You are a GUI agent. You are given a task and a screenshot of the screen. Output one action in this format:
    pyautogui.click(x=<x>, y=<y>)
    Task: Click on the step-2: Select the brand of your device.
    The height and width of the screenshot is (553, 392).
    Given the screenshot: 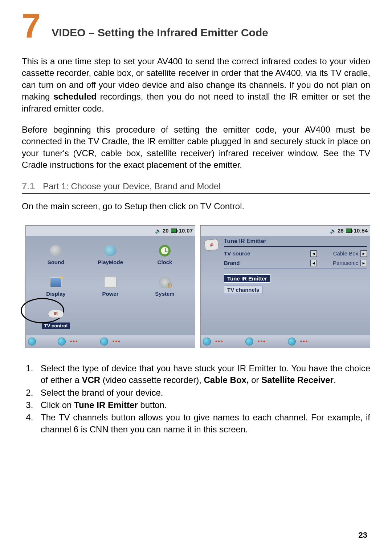 What is the action you would take?
    pyautogui.click(x=203, y=393)
    